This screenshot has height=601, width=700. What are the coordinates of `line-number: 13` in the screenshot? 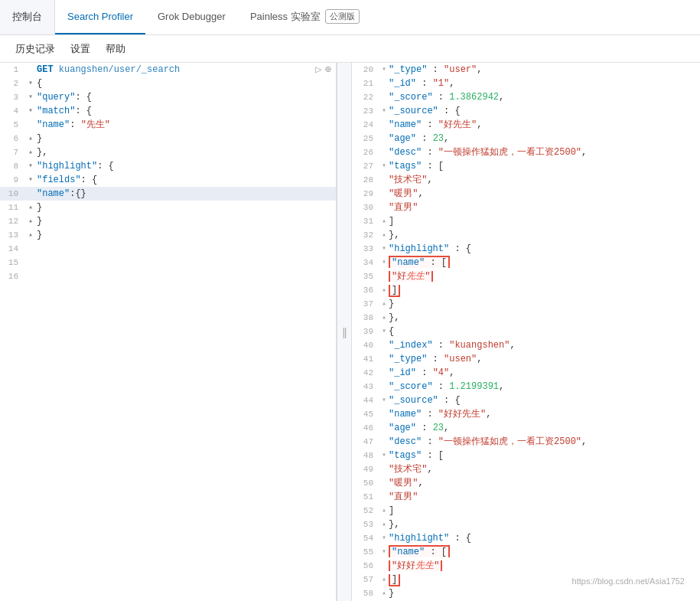 It's located at (12, 235).